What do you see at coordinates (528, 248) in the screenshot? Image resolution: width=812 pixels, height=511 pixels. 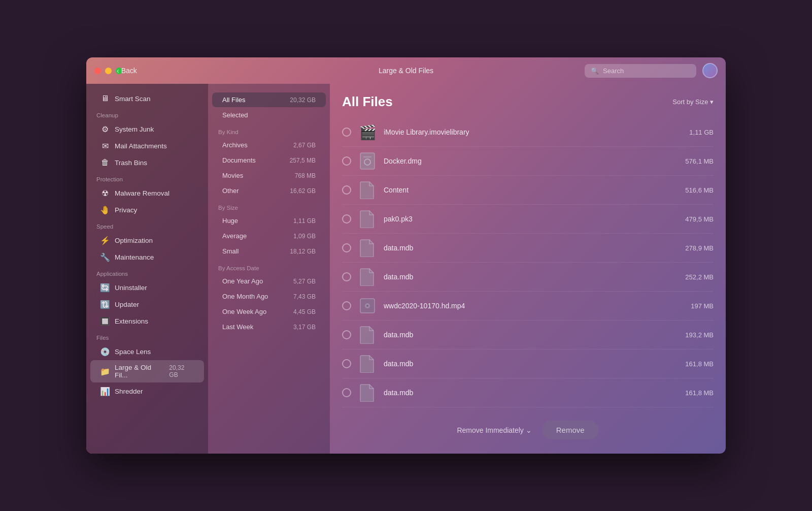 I see `table-row: data.mdb 278,9 MB` at bounding box center [528, 248].